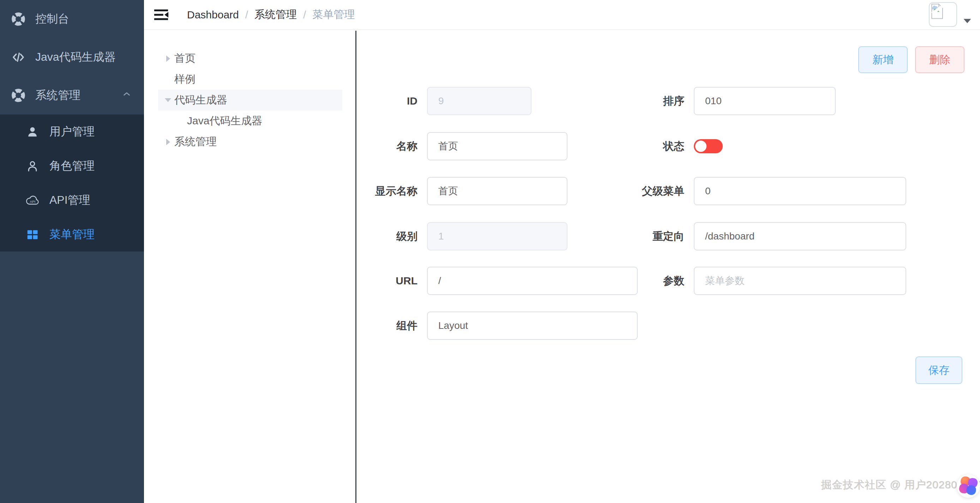 The width and height of the screenshot is (980, 503). Describe the element at coordinates (72, 95) in the screenshot. I see `sidebar-item-system: 系统管理` at that location.